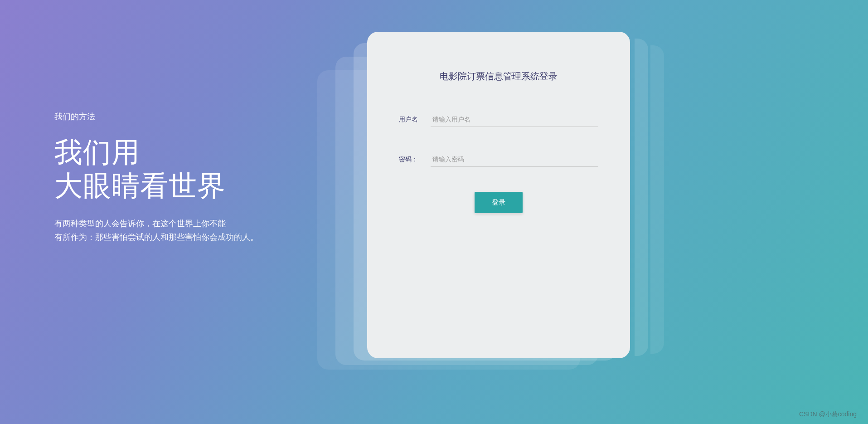 Image resolution: width=868 pixels, height=424 pixels. I want to click on password-row: 密码：, so click(499, 160).